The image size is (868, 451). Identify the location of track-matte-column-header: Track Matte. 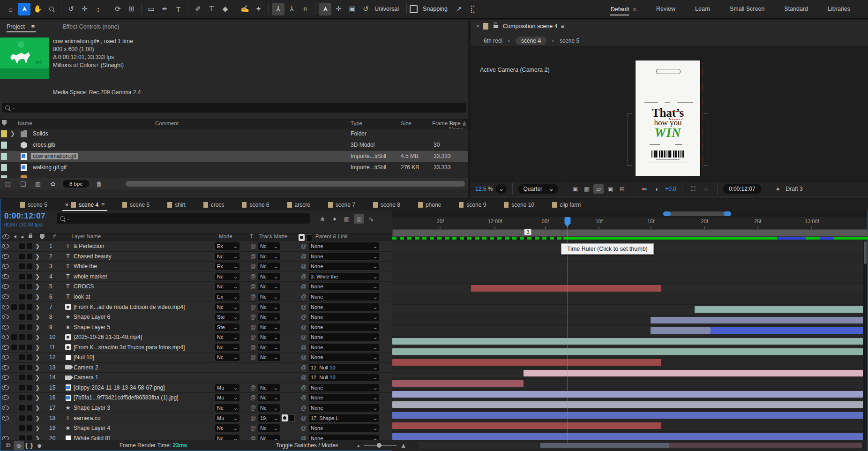
(273, 236).